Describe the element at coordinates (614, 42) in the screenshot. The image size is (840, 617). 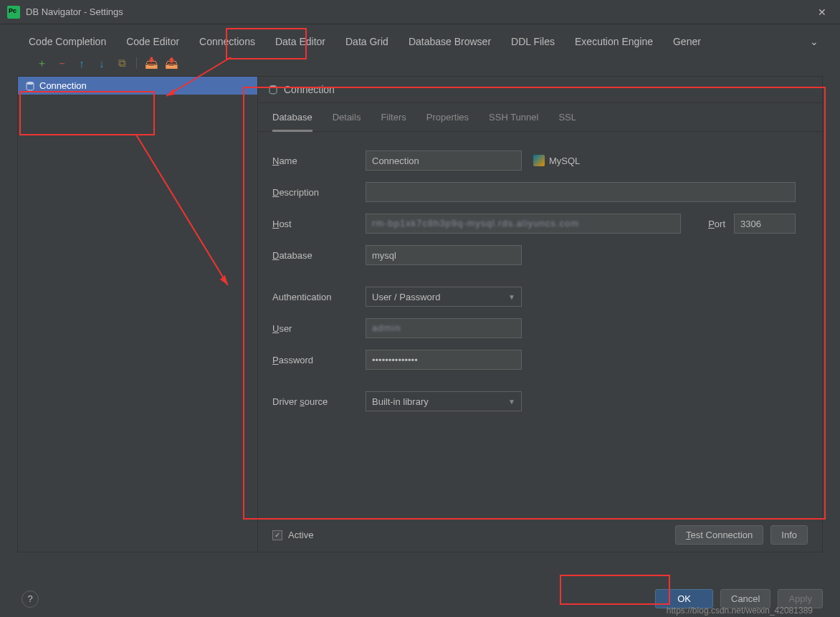
I see `tab-execution-engine: Execution Engine` at that location.